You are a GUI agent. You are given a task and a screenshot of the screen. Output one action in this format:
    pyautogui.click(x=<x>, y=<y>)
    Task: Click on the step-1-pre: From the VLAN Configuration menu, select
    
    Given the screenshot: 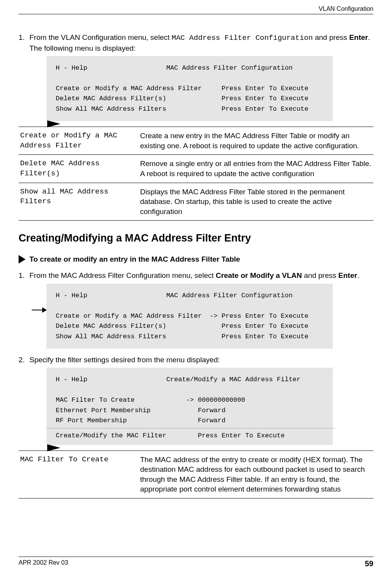 What is the action you would take?
    pyautogui.click(x=101, y=37)
    